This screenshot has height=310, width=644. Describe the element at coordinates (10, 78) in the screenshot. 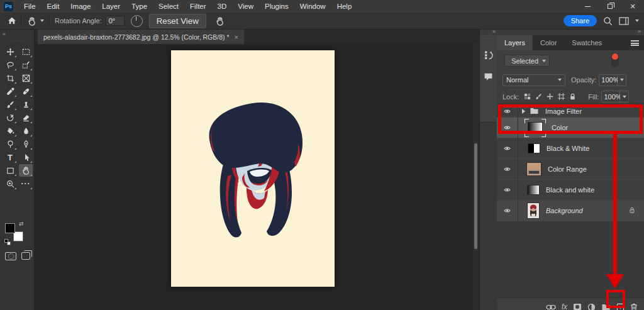

I see `crop-tool` at that location.